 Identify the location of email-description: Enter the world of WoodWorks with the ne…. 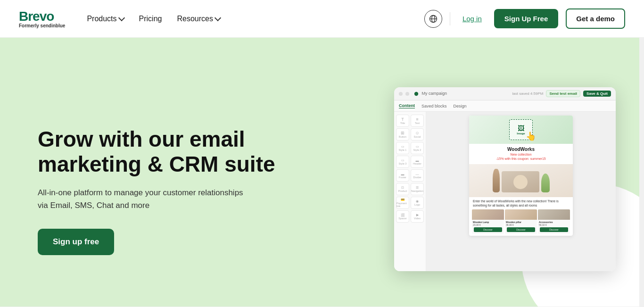
(521, 203).